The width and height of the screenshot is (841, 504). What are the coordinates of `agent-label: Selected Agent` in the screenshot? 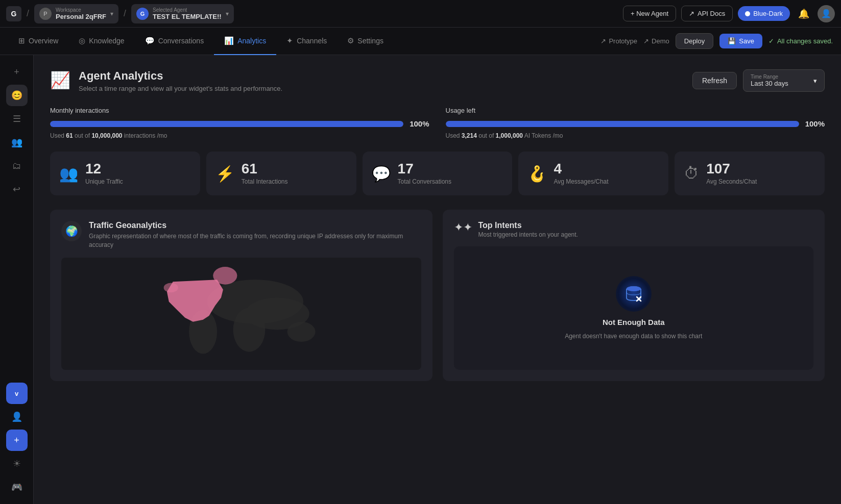 It's located at (187, 10).